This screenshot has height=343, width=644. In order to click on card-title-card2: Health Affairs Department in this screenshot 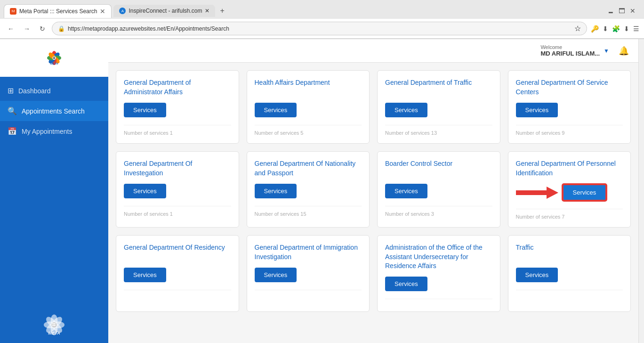, I will do `click(308, 88)`.